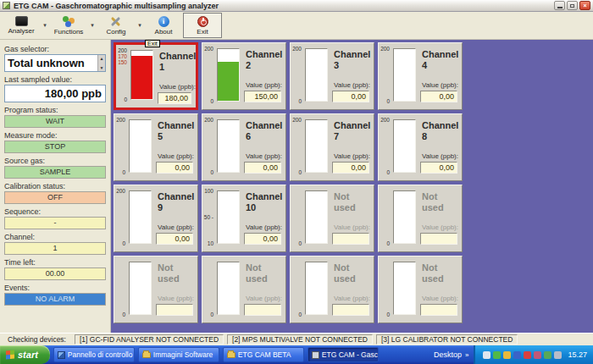 The image size is (593, 364). What do you see at coordinates (332, 76) in the screenshot?
I see `channel-panel-3: 2000Channel3Value (ppb):0,00` at bounding box center [332, 76].